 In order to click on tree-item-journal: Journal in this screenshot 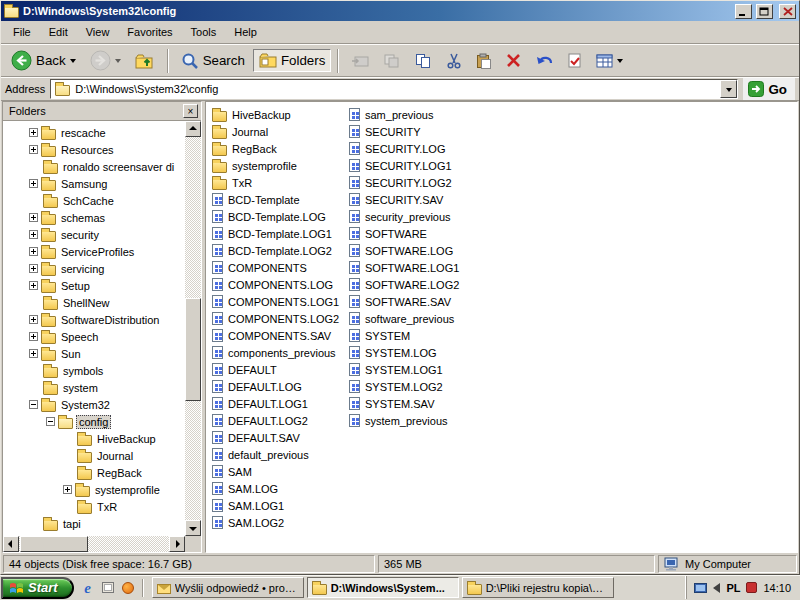, I will do `click(94, 456)`.